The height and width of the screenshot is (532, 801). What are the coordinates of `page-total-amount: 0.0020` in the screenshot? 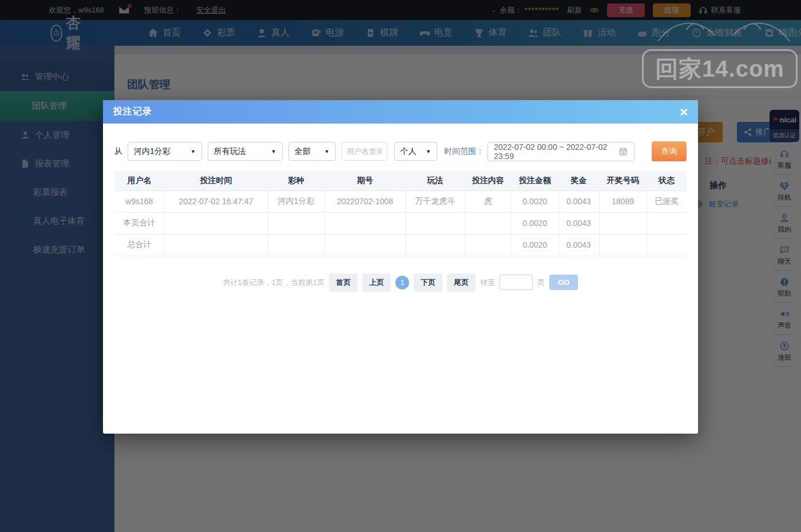 It's located at (535, 223).